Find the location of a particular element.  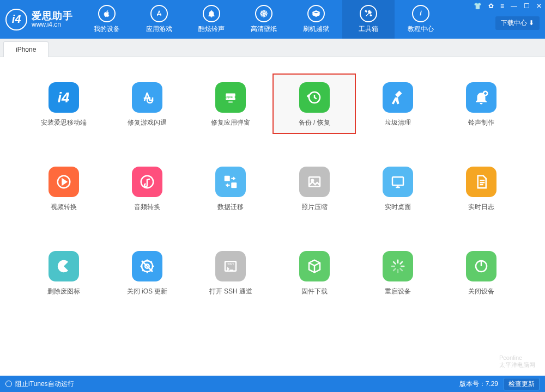

tab-iphone: iPhone is located at coordinates (26, 49).